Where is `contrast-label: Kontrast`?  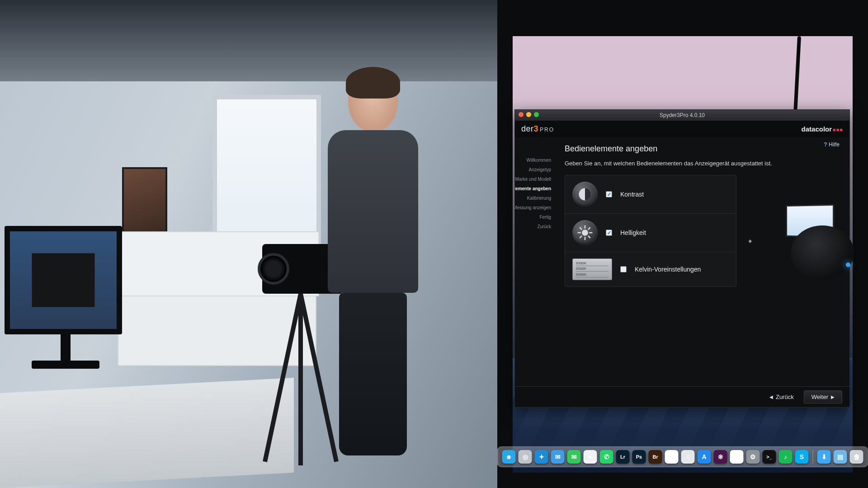 contrast-label: Kontrast is located at coordinates (632, 194).